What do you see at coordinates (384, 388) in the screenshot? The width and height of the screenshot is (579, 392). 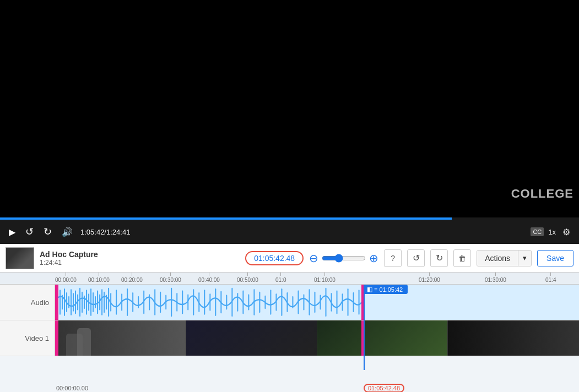 I see `bottom-tc-current-wrapper: 01:05:42.48` at bounding box center [384, 388].